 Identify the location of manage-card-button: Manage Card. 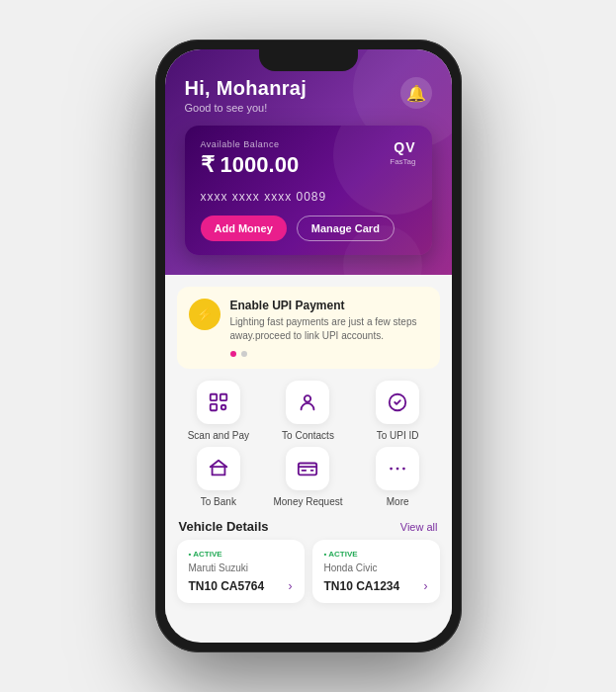
(346, 228).